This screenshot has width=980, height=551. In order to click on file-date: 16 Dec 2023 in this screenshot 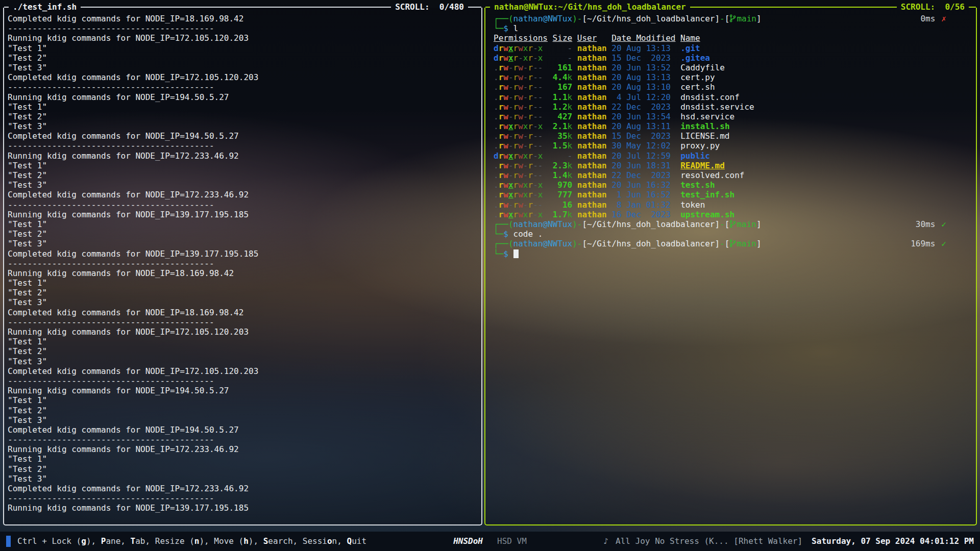, I will do `click(643, 214)`.